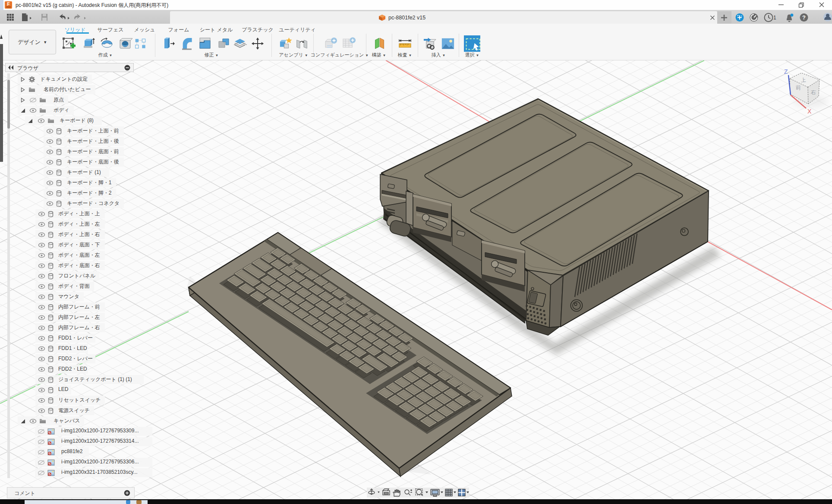  I want to click on svg-text: 右, so click(813, 92).